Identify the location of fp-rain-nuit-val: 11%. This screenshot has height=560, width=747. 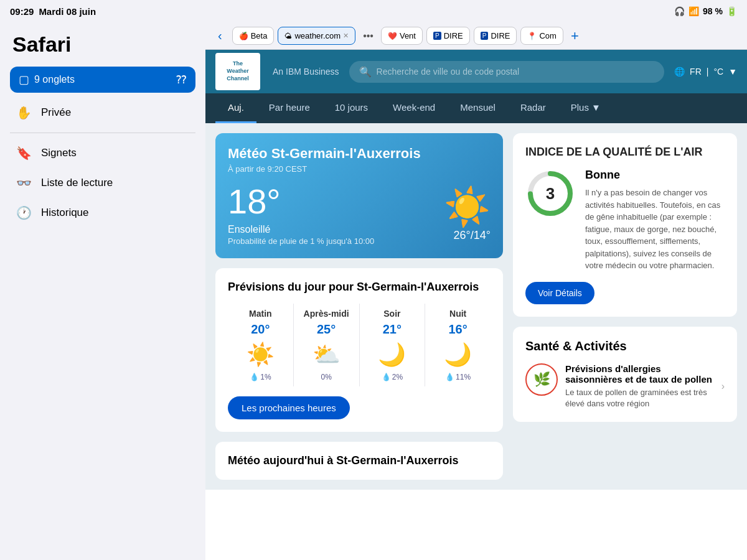
(463, 377).